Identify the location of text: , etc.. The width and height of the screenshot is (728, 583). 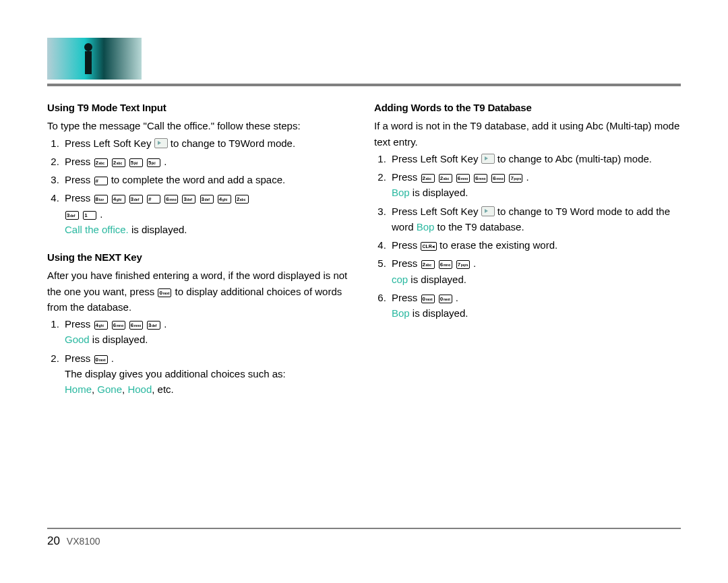
(163, 390).